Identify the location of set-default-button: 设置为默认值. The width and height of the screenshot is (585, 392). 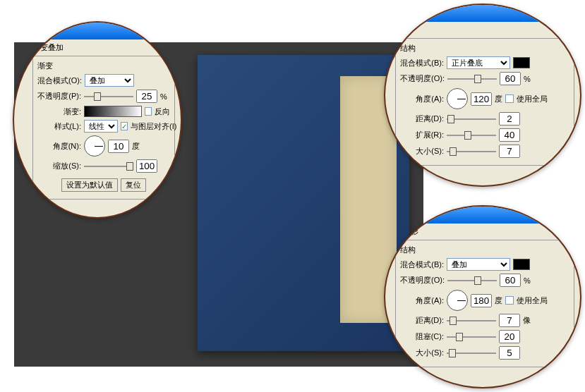
(90, 185).